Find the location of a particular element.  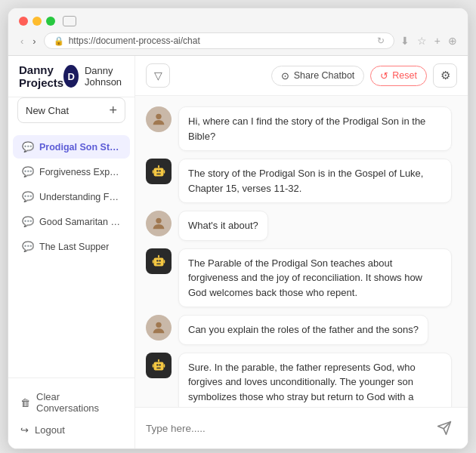

user-badge: D Danny Johnson is located at coordinates (97, 76).